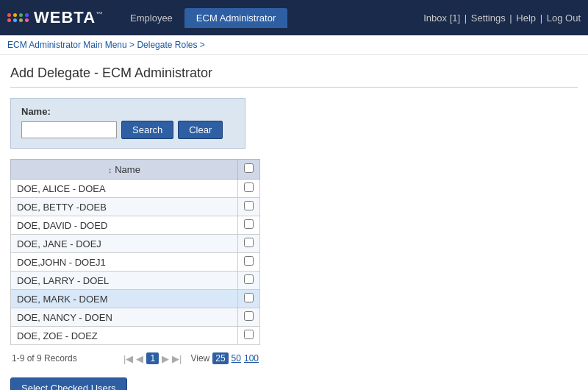 This screenshot has height=390, width=588. What do you see at coordinates (442, 18) in the screenshot?
I see `inbox-link: Inbox [1]` at bounding box center [442, 18].